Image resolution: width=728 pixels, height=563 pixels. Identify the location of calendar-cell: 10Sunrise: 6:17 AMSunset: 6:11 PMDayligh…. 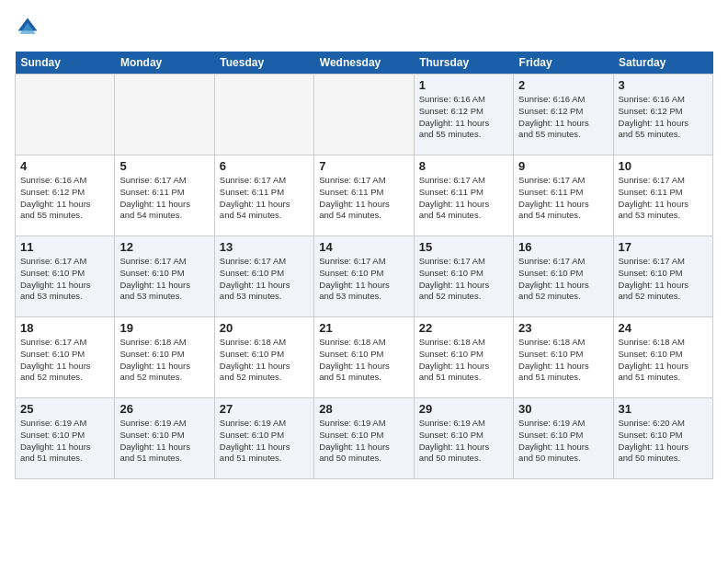
(663, 196).